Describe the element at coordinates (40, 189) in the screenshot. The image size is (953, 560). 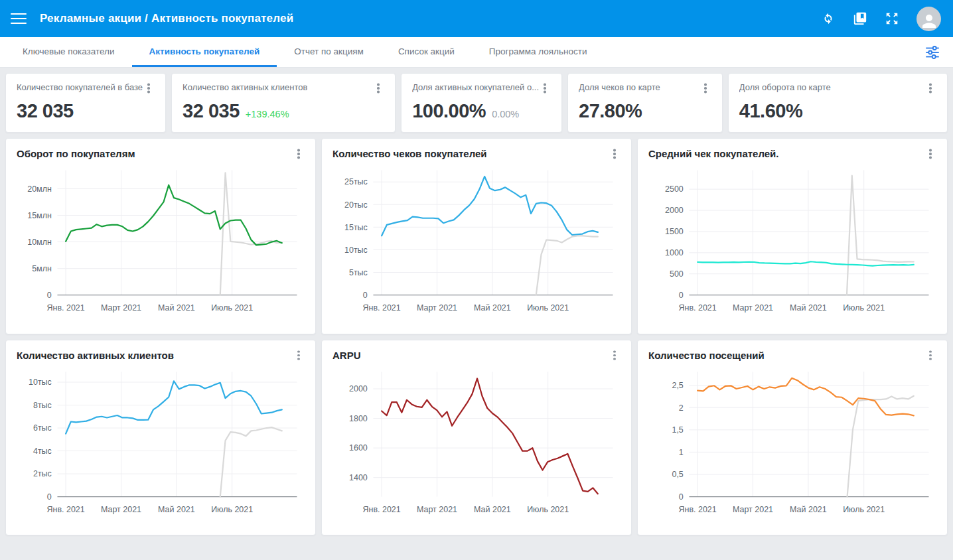
I see `svg-text: 20млн` at that location.